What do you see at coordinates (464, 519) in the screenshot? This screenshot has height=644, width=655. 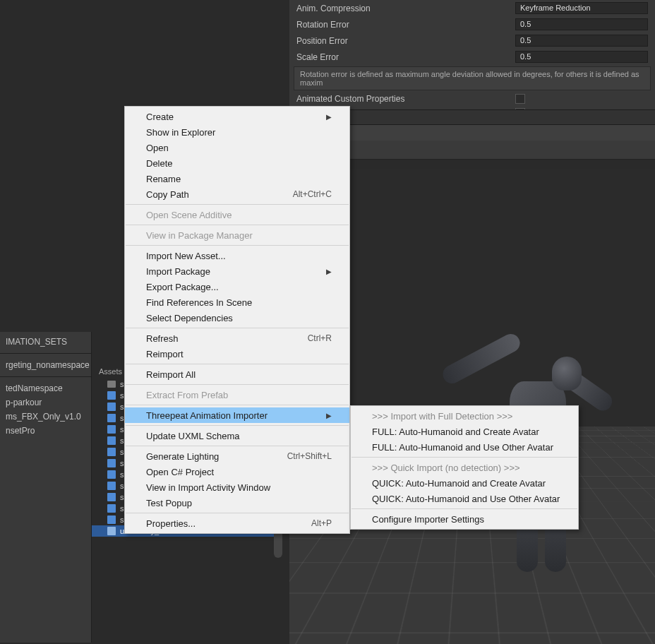 I see `submenu-configure-importer: Configure Importer Settings` at bounding box center [464, 519].